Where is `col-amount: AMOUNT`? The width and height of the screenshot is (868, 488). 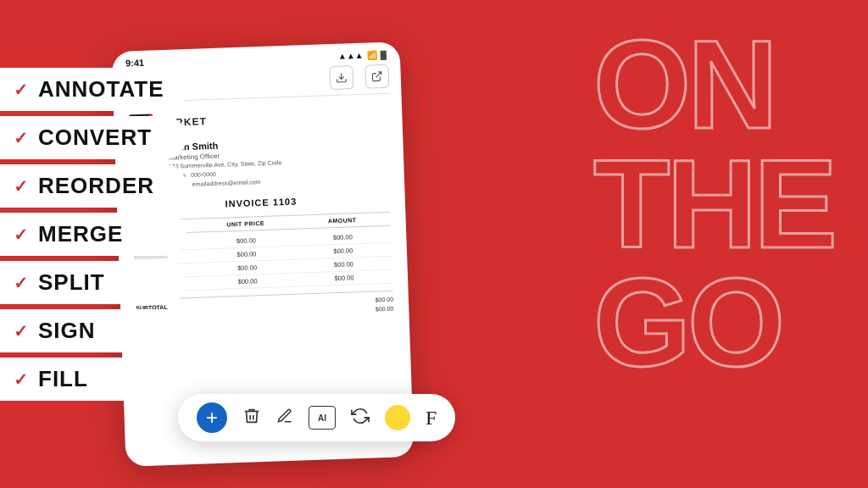
col-amount: AMOUNT is located at coordinates (342, 220).